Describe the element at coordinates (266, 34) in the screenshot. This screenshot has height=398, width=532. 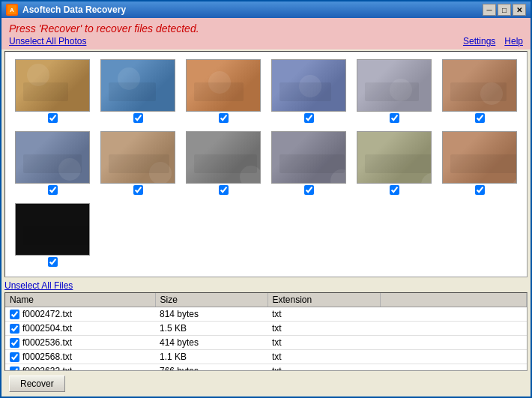
I see `top-bar: Press 'Recover' to recover files detecte…` at that location.